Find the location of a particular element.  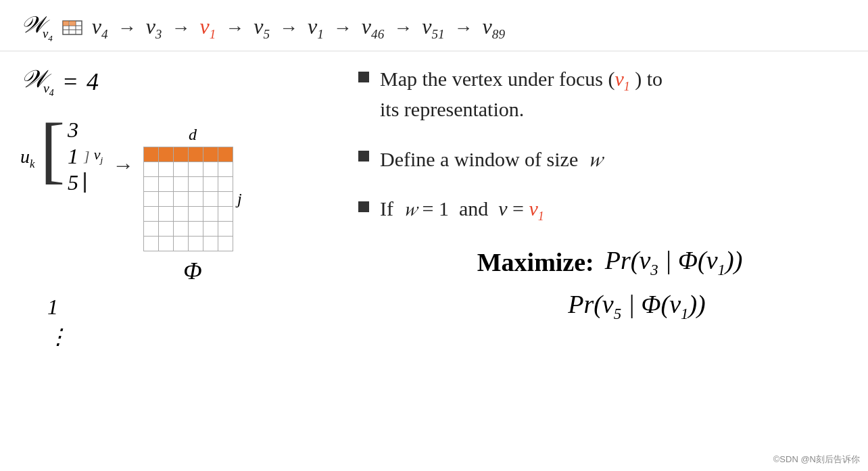

bullet-item-2: Define a window of size 𝑤 is located at coordinates (603, 159).